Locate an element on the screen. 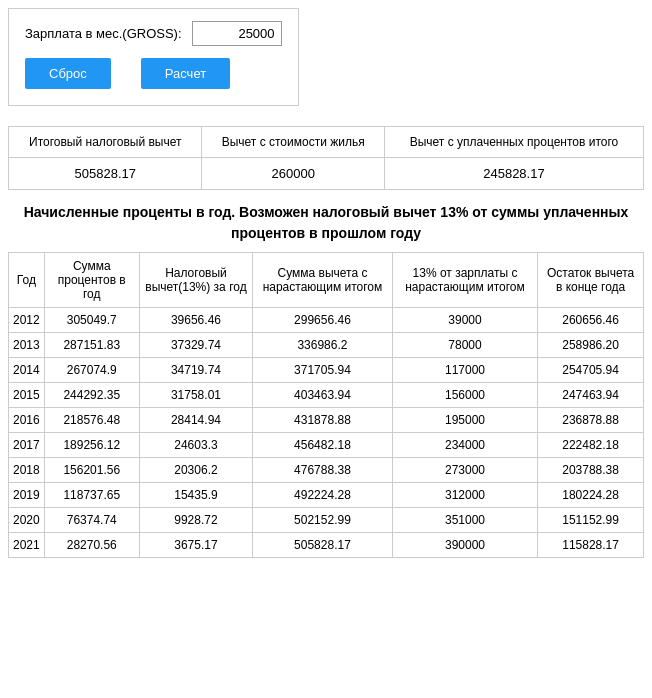 This screenshot has width=652, height=698. summary-table: Итоговый налоговый вычет Вычет с стоимос… is located at coordinates (326, 158).